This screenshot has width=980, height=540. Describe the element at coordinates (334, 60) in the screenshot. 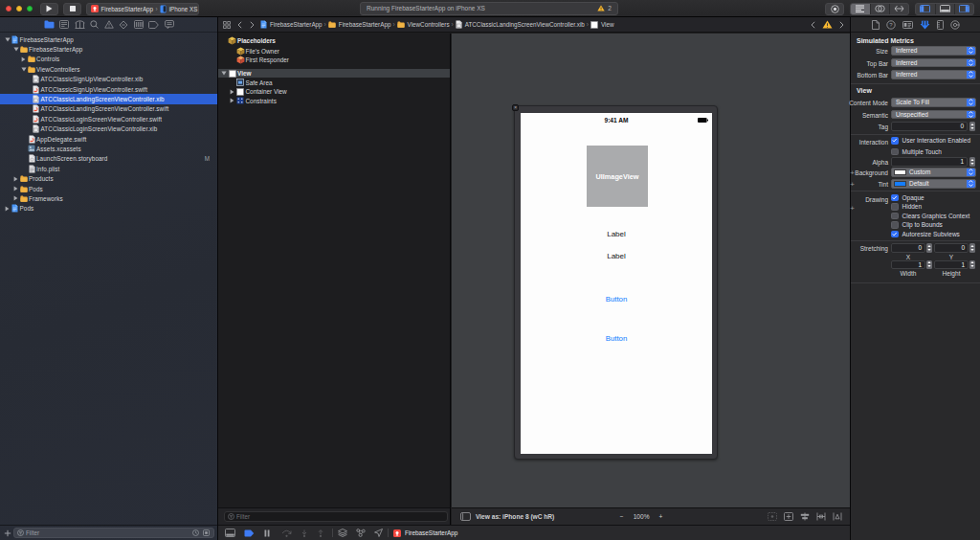

I see `outline-row-first-responder: First Responder` at that location.